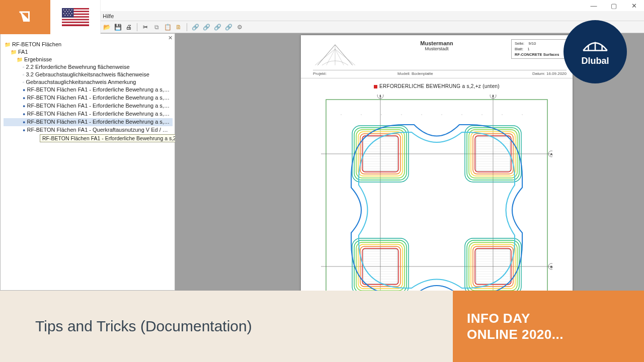 This screenshot has height=362, width=644. I want to click on download-arrow-icon, so click(25, 17).